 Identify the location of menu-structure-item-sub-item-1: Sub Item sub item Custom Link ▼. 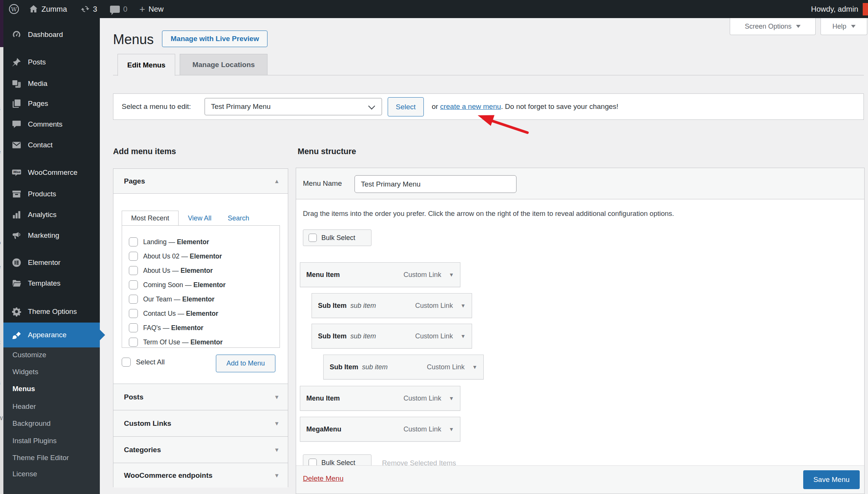
(392, 306).